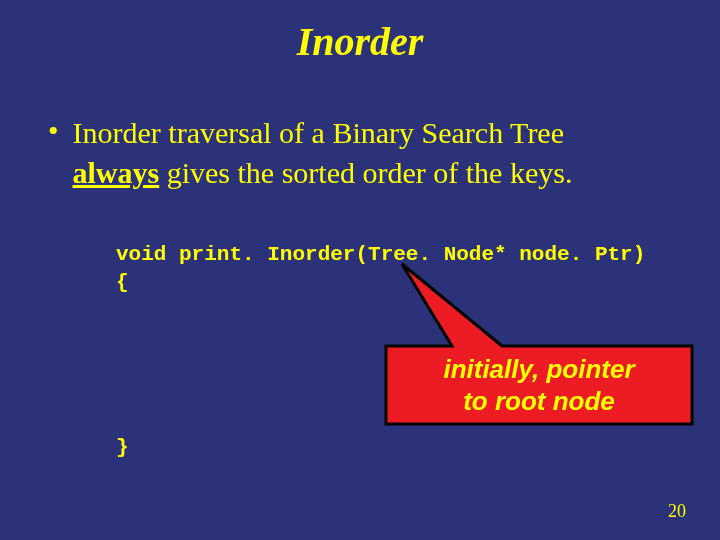 Image resolution: width=720 pixels, height=540 pixels. I want to click on bullet-emph: always, so click(116, 172).